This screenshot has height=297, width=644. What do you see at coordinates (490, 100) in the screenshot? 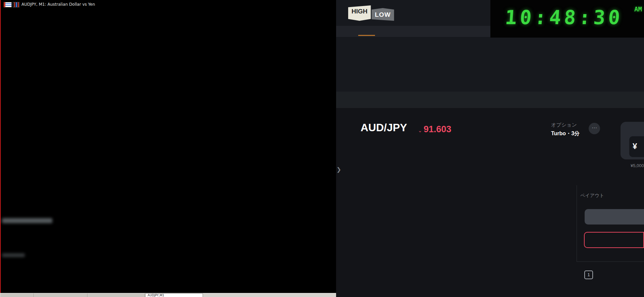
I see `chart-tabs` at bounding box center [490, 100].